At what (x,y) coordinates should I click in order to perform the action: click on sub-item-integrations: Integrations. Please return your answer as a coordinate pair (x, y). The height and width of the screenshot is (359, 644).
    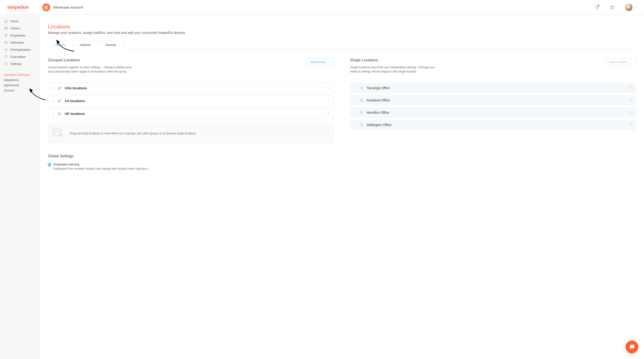
    Looking at the image, I should click on (20, 80).